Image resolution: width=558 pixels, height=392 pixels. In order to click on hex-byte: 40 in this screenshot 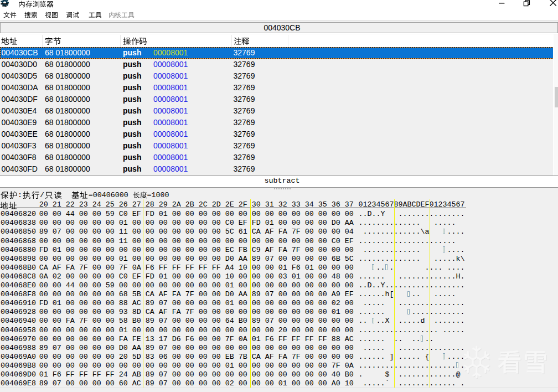, I will do `click(336, 375)`.